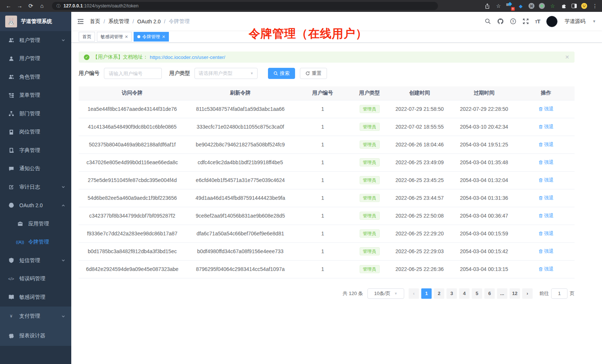 This screenshot has height=364, width=602. Describe the element at coordinates (42, 6) in the screenshot. I see `browser-home-icon: ⌂` at that location.